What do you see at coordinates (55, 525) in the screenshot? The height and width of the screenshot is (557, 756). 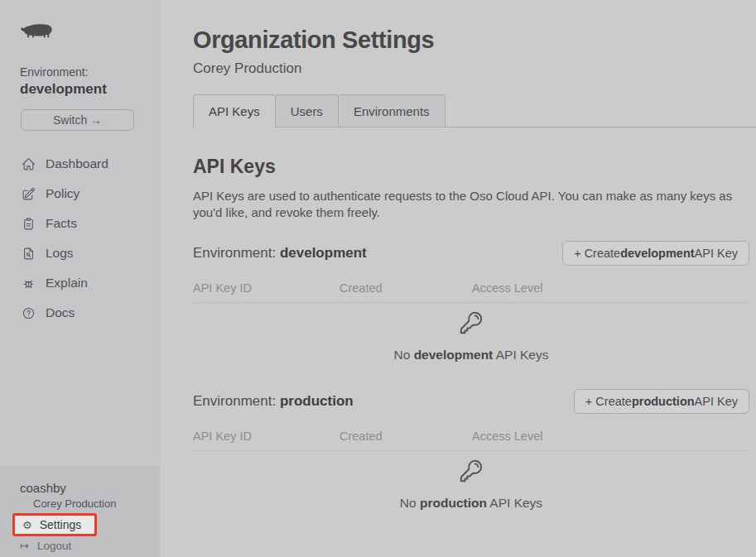 I see `settings-button: ⚙ Settings` at bounding box center [55, 525].